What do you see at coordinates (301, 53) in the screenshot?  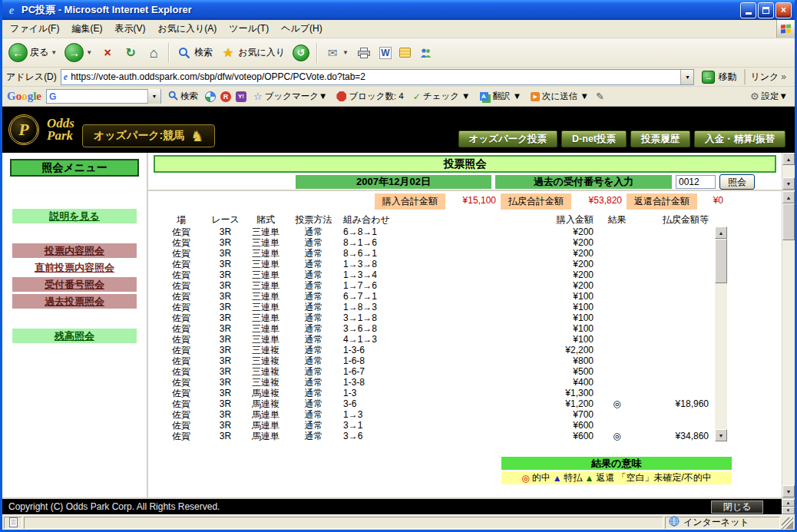 I see `history-button: ↺` at bounding box center [301, 53].